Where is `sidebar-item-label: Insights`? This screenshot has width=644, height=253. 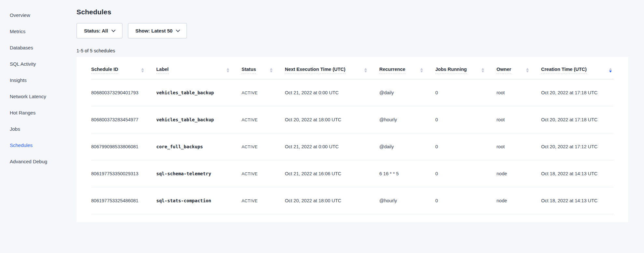
sidebar-item-label: Insights is located at coordinates (18, 80).